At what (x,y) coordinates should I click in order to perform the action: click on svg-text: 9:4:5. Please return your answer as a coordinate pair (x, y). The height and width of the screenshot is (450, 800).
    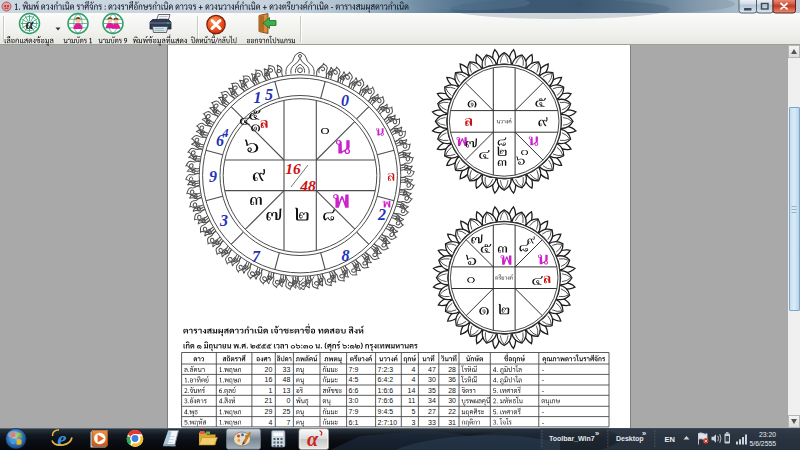
    Looking at the image, I should click on (386, 412).